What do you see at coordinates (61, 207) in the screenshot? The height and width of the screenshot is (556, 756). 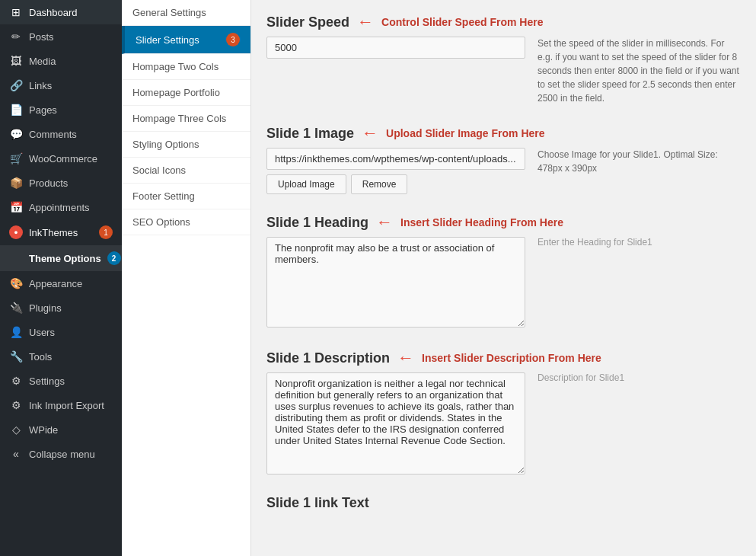 I see `sidebar-item-appointments: 📅 Appointments` at bounding box center [61, 207].